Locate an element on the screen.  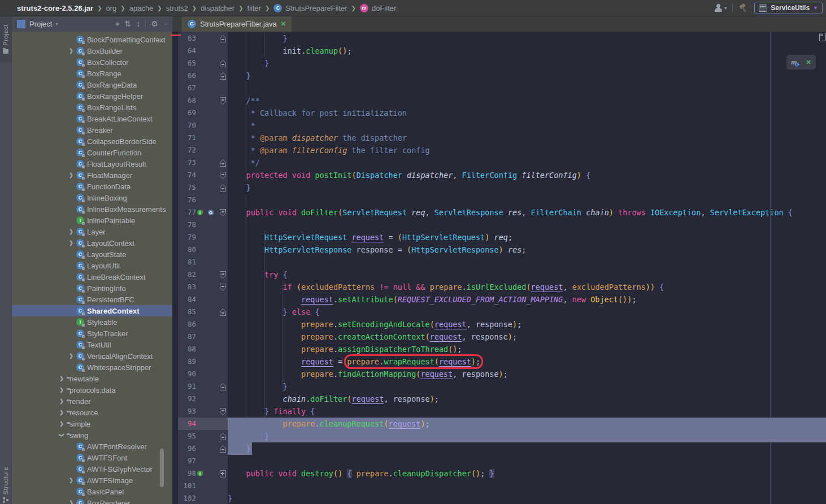
build-hammer-icon is located at coordinates (744, 8).